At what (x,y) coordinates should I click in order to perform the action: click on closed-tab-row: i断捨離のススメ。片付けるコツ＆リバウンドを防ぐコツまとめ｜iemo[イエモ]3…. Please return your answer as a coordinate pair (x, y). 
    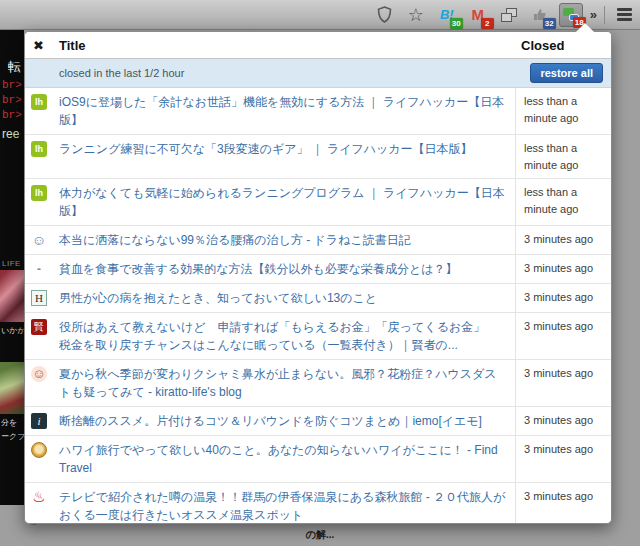
    Looking at the image, I should click on (318, 422).